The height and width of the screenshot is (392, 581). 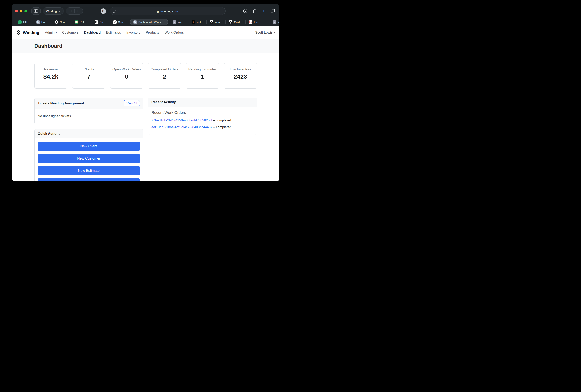 What do you see at coordinates (202, 120) in the screenshot?
I see `work-order-row: 77be816b-2b2c-4150-a068-afd7c8582bcf – c…` at bounding box center [202, 120].